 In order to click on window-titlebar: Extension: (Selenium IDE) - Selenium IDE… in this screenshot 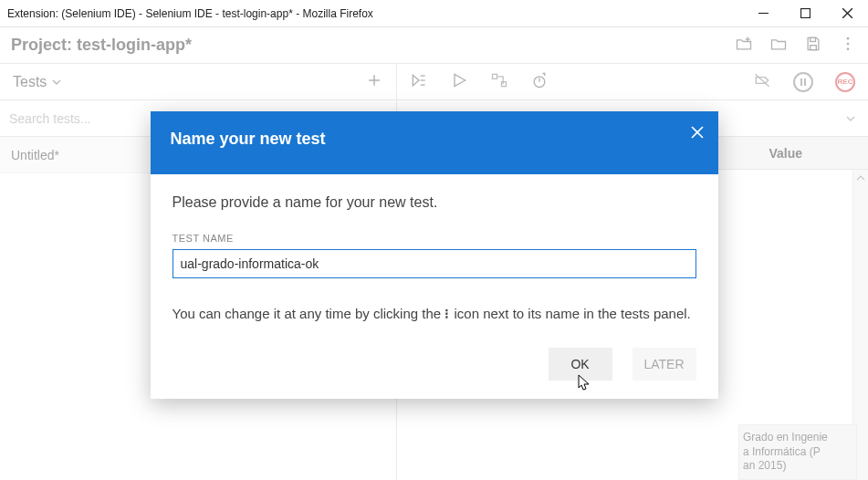, I will do `click(434, 14)`.